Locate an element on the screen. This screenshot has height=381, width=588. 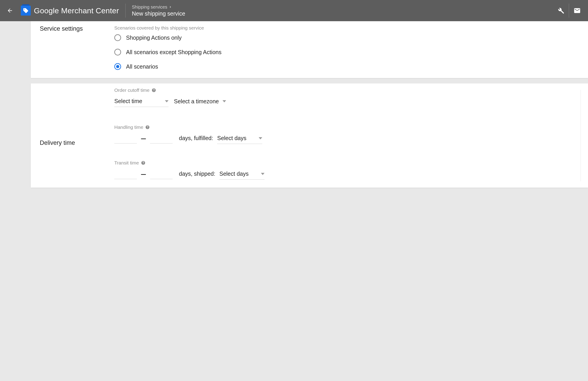
handling-time-caption: Handling time is located at coordinates (347, 127).